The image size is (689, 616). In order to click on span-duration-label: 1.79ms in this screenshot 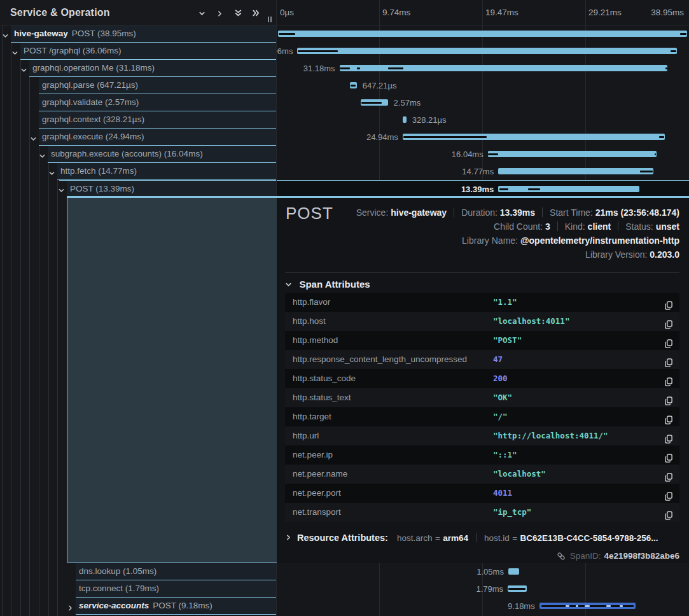, I will do `click(490, 589)`.